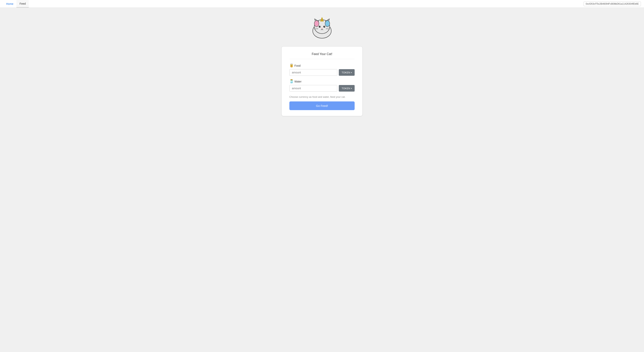 This screenshot has height=352, width=644. What do you see at coordinates (22, 4) in the screenshot?
I see `nav-tab-feed: Feed` at bounding box center [22, 4].